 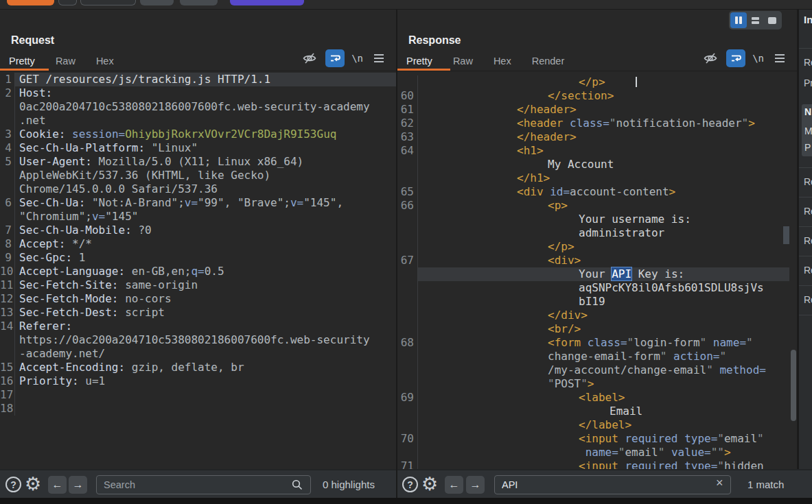 I want to click on response-tab-raw: Raw, so click(x=463, y=61).